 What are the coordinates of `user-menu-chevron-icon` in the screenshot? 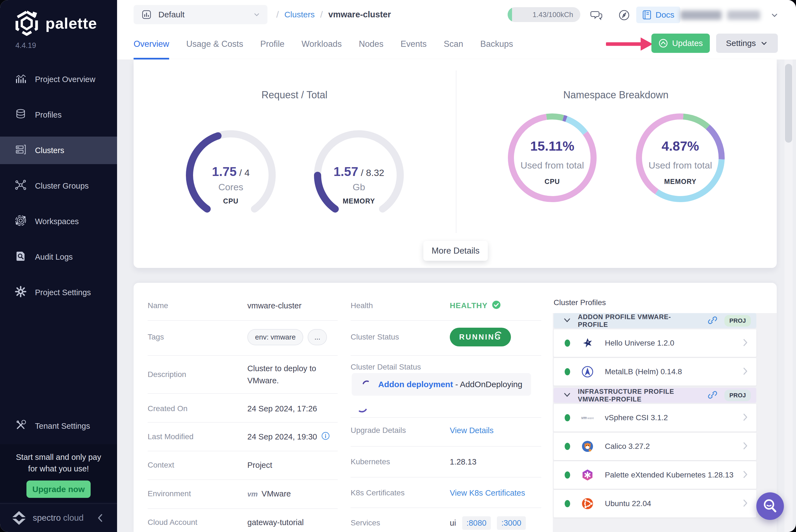 It's located at (775, 15).